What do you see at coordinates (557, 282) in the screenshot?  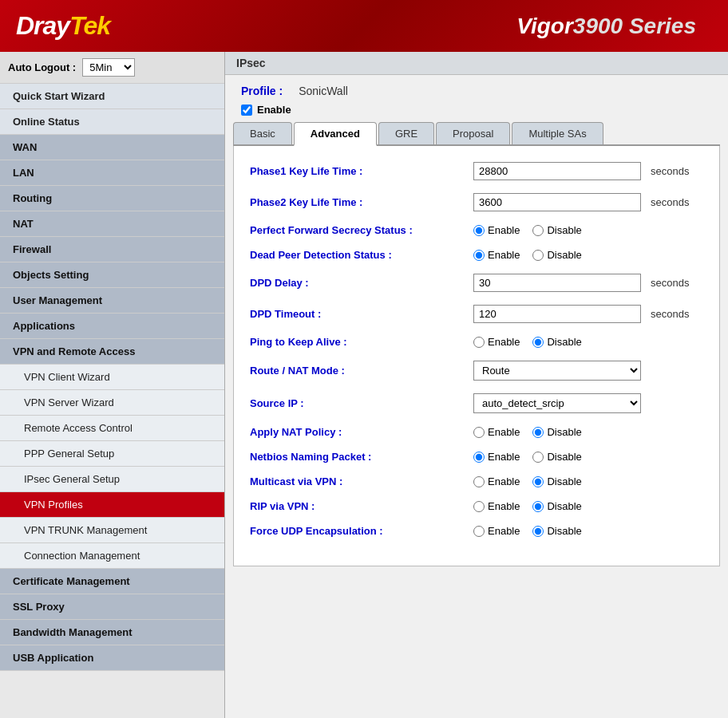 I see `dpd-delay-input` at bounding box center [557, 282].